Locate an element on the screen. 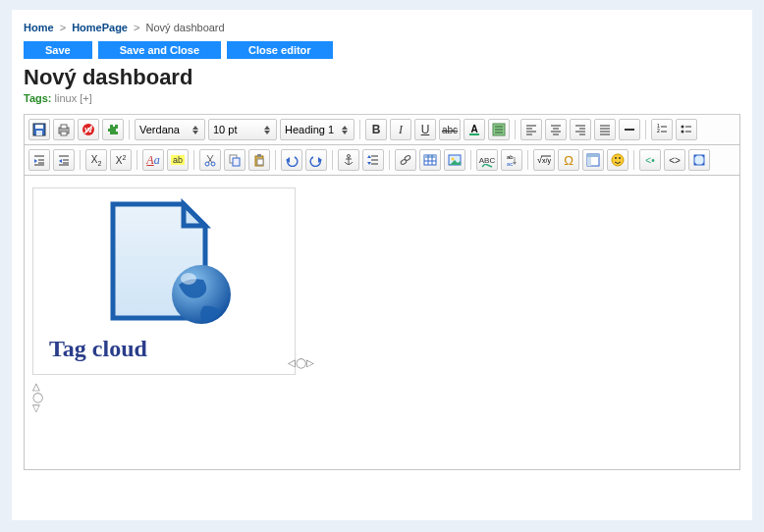 This screenshot has height=532, width=764. breadcrumb-home-link: Home is located at coordinates (39, 27).